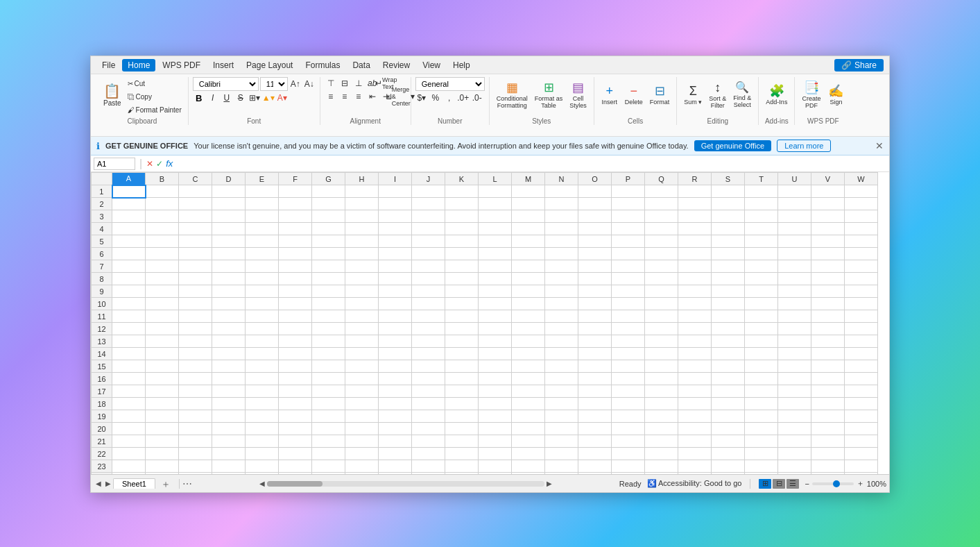 This screenshot has height=547, width=980. What do you see at coordinates (463, 98) in the screenshot?
I see `increase-decimal-button: .0+` at bounding box center [463, 98].